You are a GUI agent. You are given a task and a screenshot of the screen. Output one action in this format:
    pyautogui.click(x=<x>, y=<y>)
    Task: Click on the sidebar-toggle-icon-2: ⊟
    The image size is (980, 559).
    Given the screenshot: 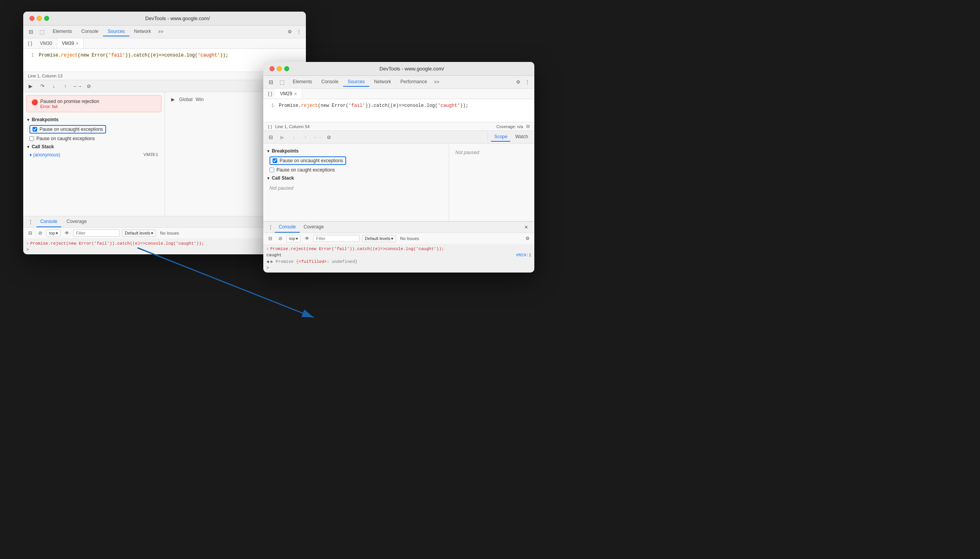 What is the action you would take?
    pyautogui.click(x=271, y=82)
    